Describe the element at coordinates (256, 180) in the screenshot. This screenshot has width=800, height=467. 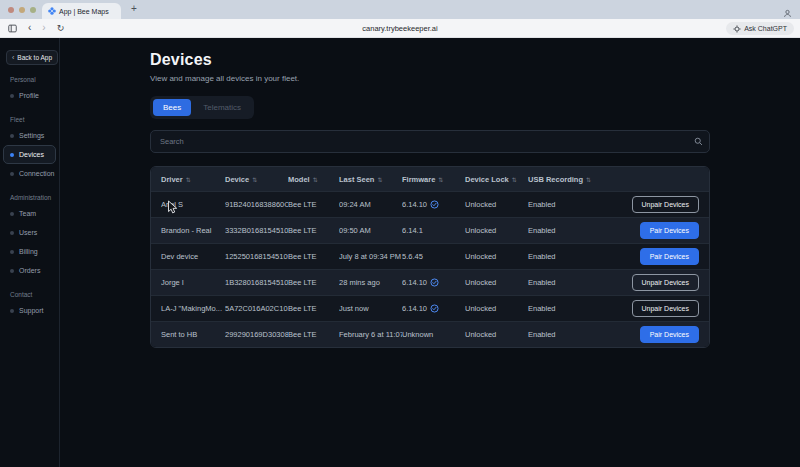
I see `column-header-device: Device⇅` at that location.